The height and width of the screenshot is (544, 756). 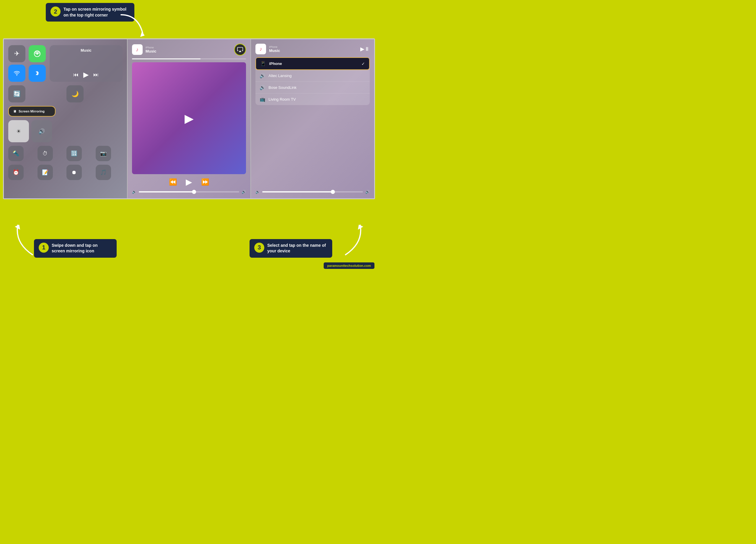 What do you see at coordinates (244, 192) in the screenshot?
I see `p2-vol-max-icon: 🔊` at bounding box center [244, 192].